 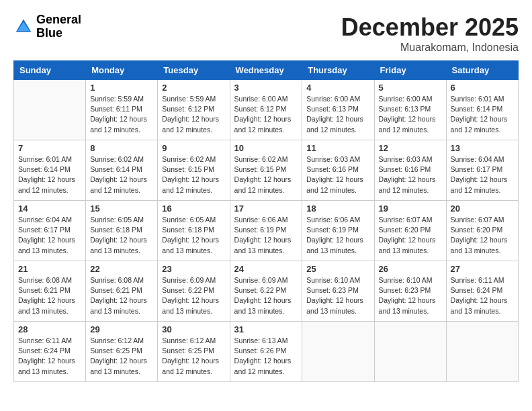 What do you see at coordinates (430, 48) in the screenshot?
I see `location: Muarakomam, Indonesia` at bounding box center [430, 48].